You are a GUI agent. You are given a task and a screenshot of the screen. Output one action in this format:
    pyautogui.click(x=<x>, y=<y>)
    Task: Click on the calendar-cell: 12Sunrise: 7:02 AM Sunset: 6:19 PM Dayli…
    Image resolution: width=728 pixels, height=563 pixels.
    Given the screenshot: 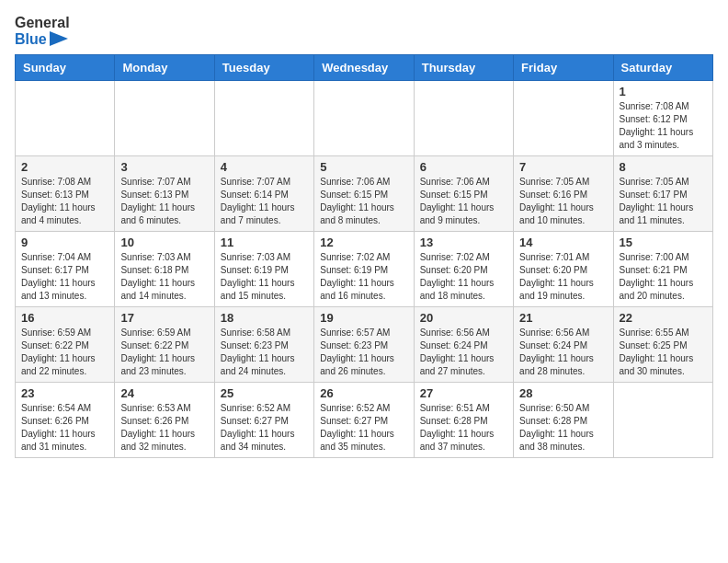 What is the action you would take?
    pyautogui.click(x=364, y=270)
    